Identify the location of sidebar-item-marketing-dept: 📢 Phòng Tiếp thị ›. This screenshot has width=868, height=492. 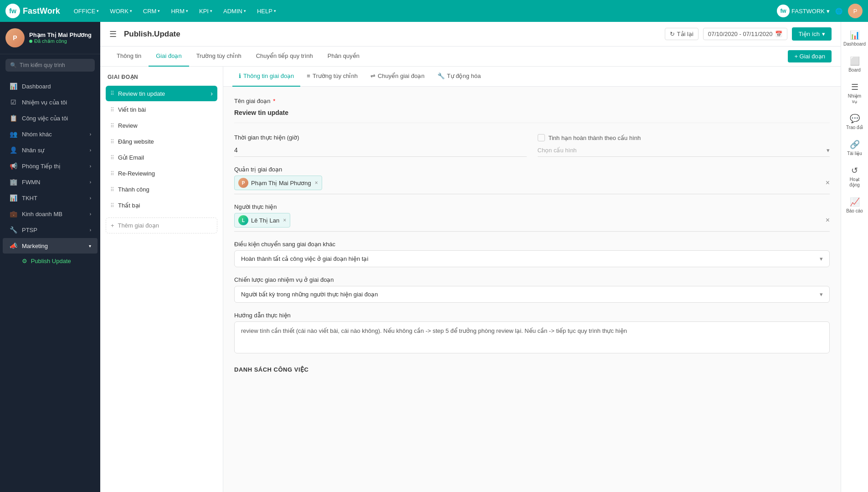
(50, 166).